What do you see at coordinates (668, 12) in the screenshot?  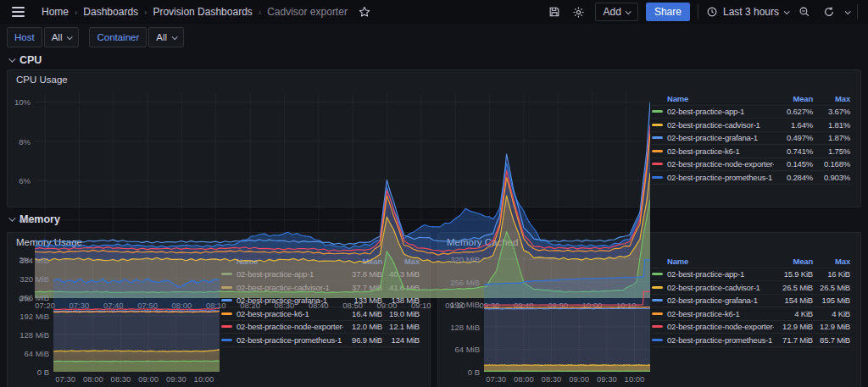 I see `share-button: Share` at bounding box center [668, 12].